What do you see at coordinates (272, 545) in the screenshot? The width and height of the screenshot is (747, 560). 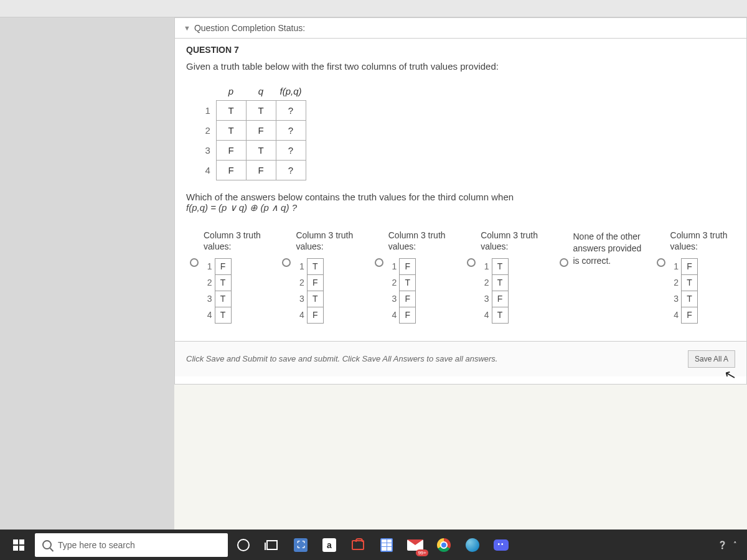 I see `task-view-icon` at bounding box center [272, 545].